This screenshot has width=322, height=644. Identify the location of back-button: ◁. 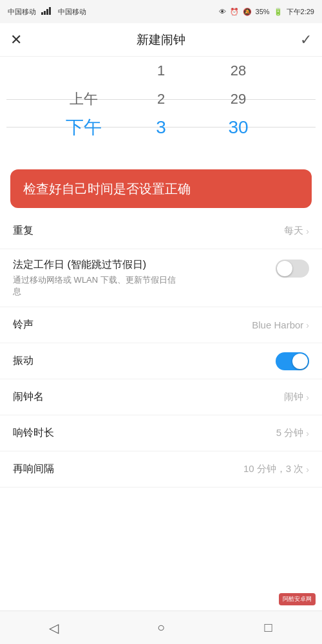
(53, 628).